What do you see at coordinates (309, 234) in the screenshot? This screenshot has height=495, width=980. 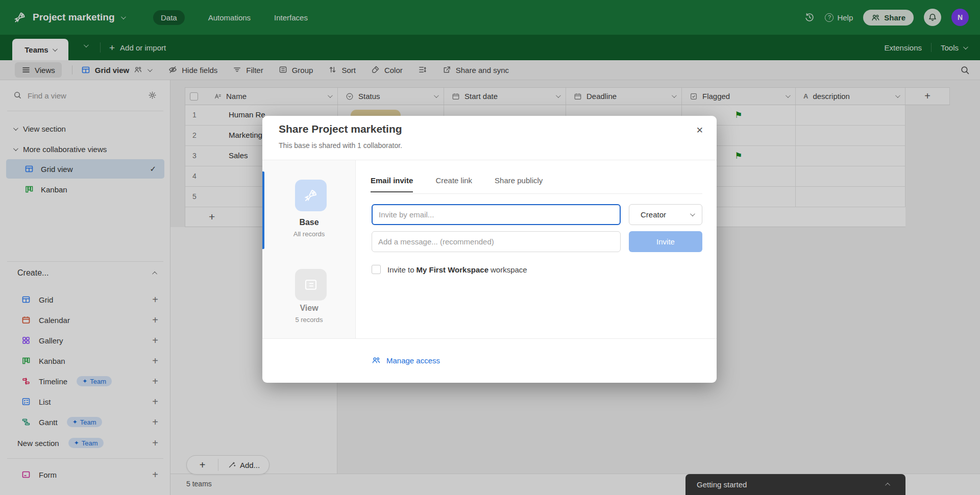 I see `base-scope-sublabel: All records` at bounding box center [309, 234].